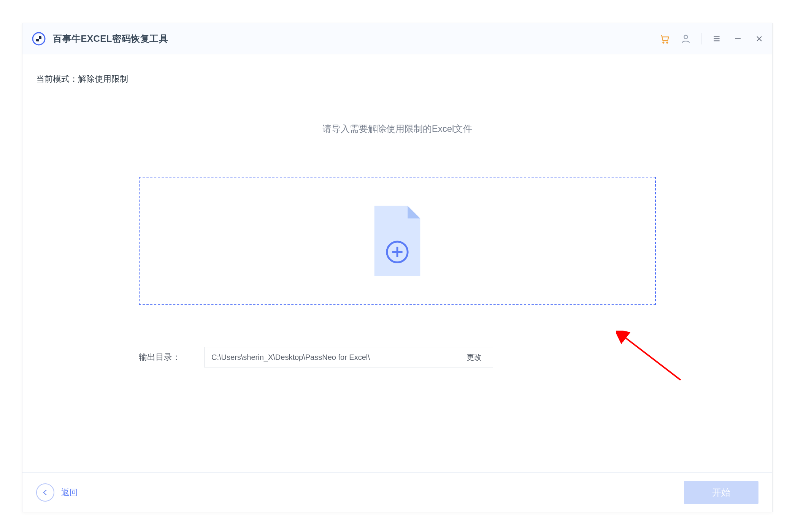  What do you see at coordinates (712, 39) in the screenshot?
I see `titlebar-actions` at bounding box center [712, 39].